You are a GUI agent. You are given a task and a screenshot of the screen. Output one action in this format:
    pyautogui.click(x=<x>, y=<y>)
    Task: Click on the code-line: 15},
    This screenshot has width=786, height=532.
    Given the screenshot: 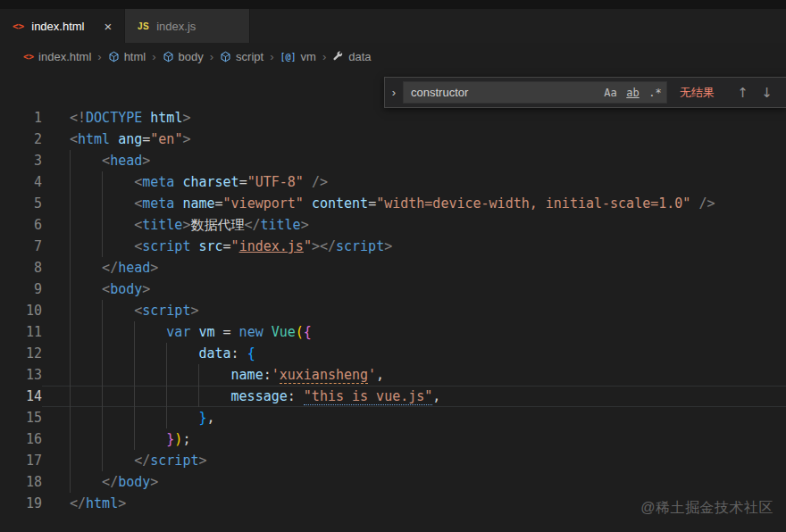 What is the action you would take?
    pyautogui.click(x=393, y=418)
    